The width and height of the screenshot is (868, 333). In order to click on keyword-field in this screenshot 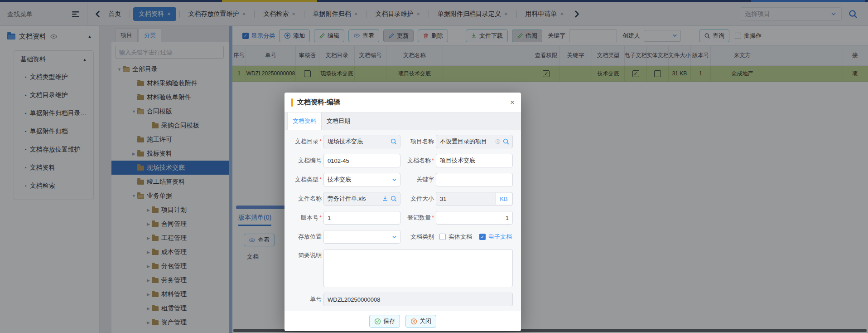, I will do `click(474, 180)`.